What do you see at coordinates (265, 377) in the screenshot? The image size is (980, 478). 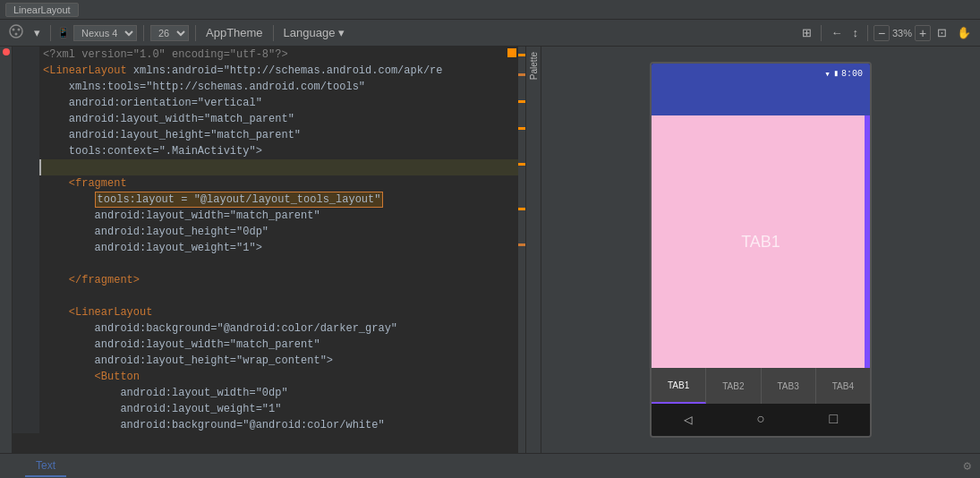 I see `code-line: <Button` at bounding box center [265, 377].